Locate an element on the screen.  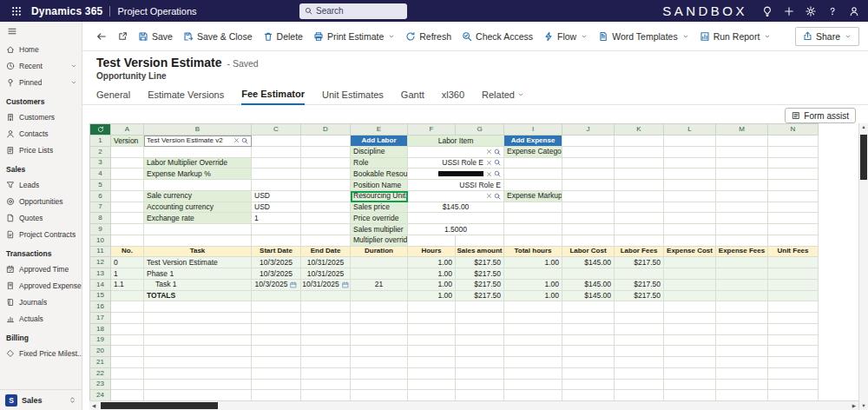
row-header-4: 4 is located at coordinates (101, 174).